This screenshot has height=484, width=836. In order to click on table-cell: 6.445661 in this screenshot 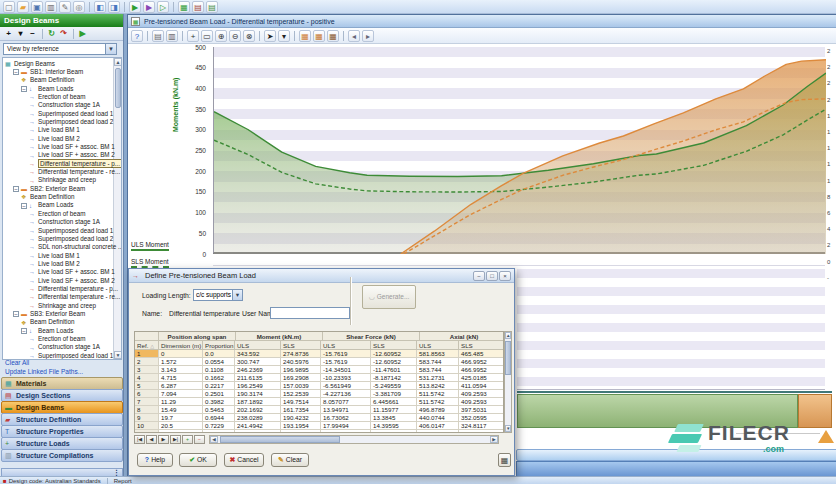, I will do `click(394, 402)`.